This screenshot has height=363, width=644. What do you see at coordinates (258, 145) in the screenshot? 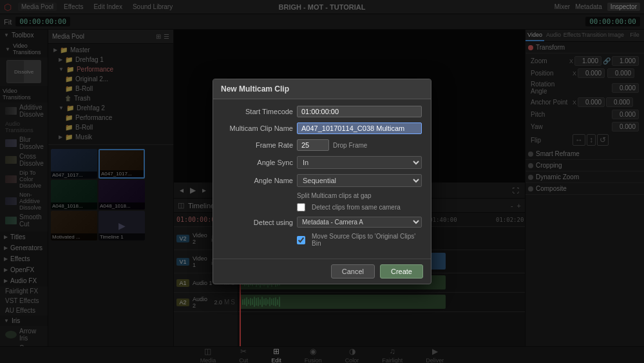
I see `frame-rate-label: Frame Rate` at bounding box center [258, 145].